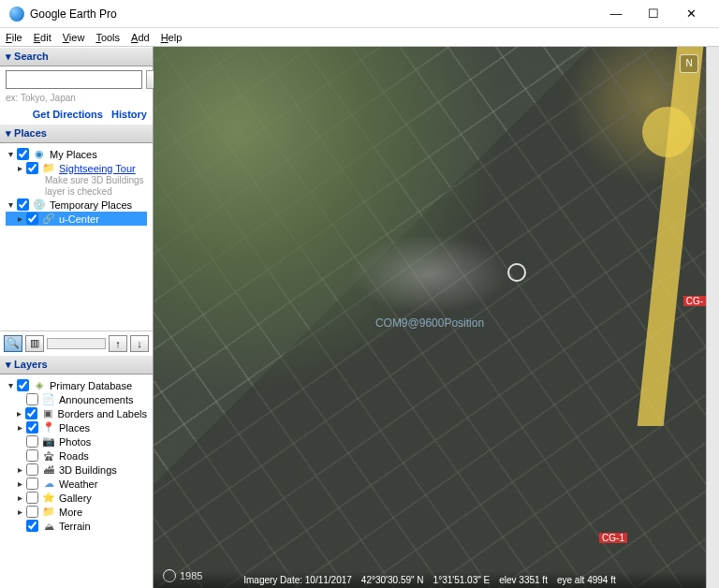  What do you see at coordinates (77, 511) in the screenshot?
I see `tree-row: ▸📁More` at bounding box center [77, 511].